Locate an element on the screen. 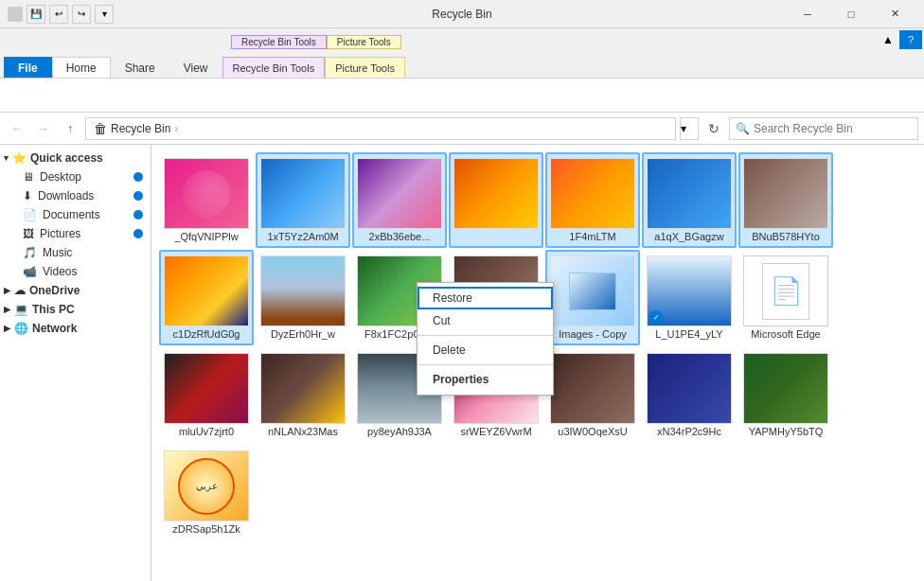  pin-icon-desktop is located at coordinates (138, 177).